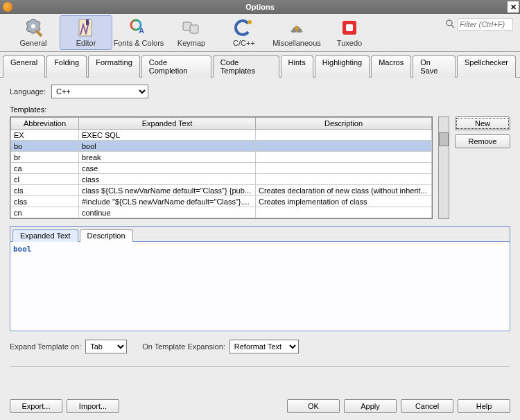  What do you see at coordinates (349, 43) in the screenshot?
I see `category-label: Tuxedo` at bounding box center [349, 43].